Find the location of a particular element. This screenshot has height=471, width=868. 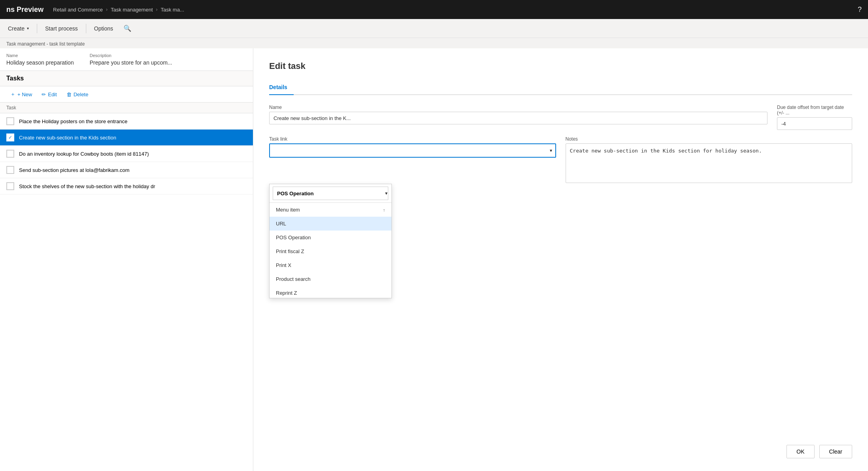

task-text-3: Do an inventory lookup for Cowboy boots … is located at coordinates (84, 154).